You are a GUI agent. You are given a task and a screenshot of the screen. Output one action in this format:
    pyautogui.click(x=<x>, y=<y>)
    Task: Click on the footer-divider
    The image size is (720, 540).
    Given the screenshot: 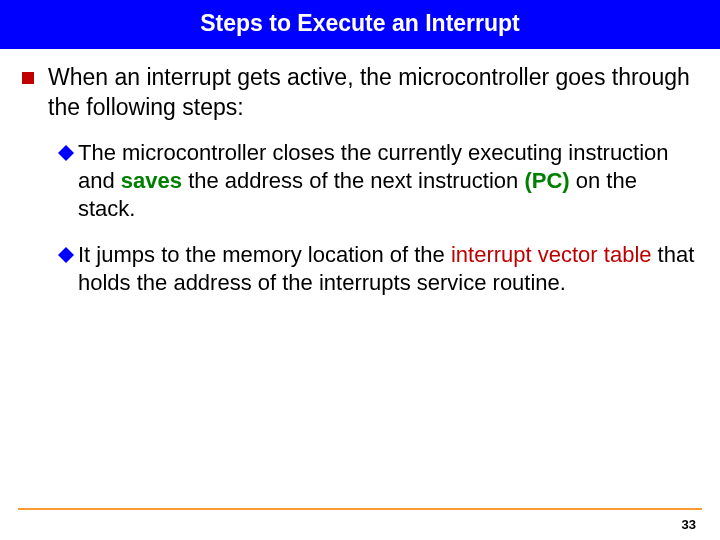 What is the action you would take?
    pyautogui.click(x=360, y=509)
    